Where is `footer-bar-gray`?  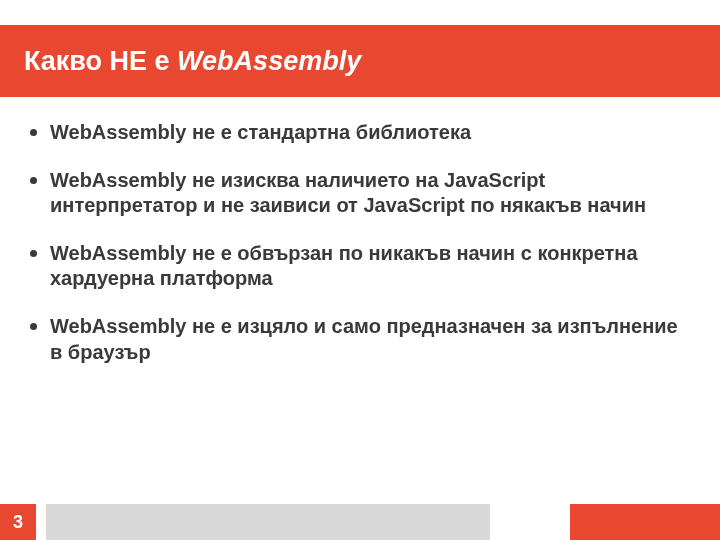
footer-bar-gray is located at coordinates (268, 522).